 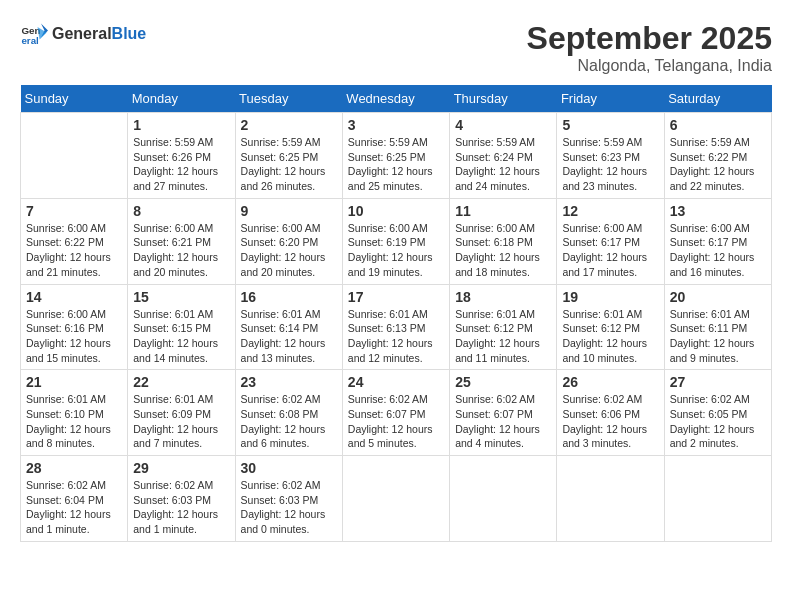 I want to click on calendar-cell: 4Sunrise: 5:59 AMSunset: 6:24 PMDaylight…, so click(x=504, y=156).